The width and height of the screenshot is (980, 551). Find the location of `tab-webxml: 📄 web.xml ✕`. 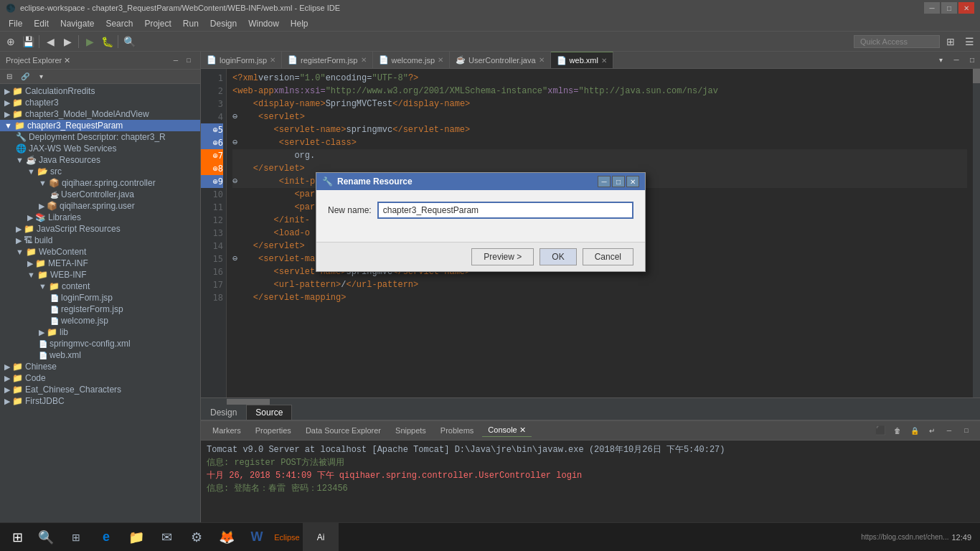

tab-webxml: 📄 web.xml ✕ is located at coordinates (583, 60).